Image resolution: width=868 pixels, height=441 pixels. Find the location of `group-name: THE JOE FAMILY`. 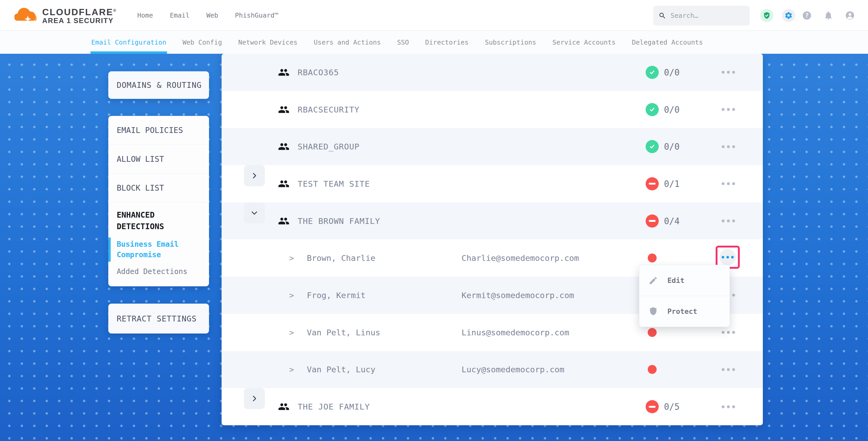

group-name: THE JOE FAMILY is located at coordinates (334, 407).